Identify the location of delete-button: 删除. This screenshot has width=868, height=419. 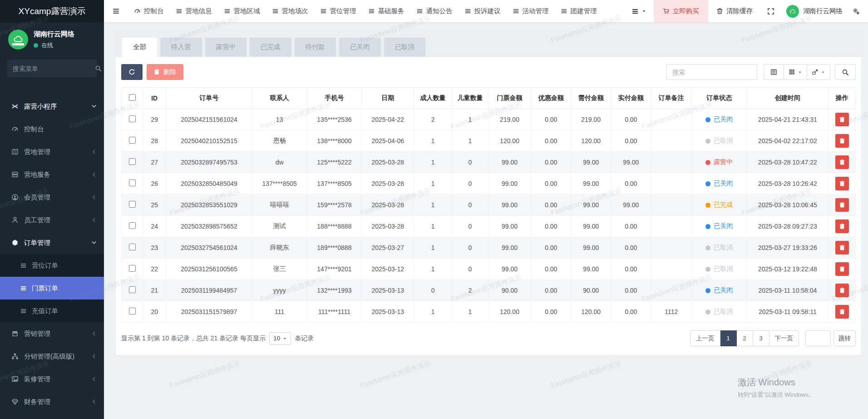
(165, 72).